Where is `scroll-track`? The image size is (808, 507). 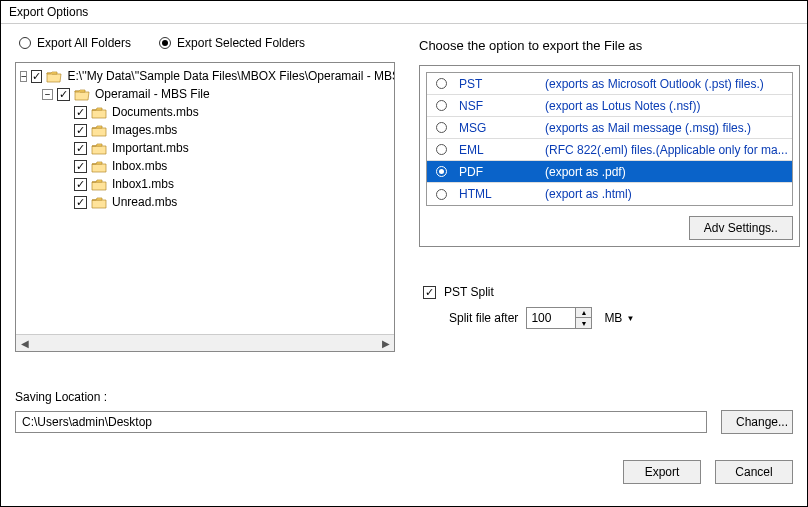
scroll-track is located at coordinates (205, 344).